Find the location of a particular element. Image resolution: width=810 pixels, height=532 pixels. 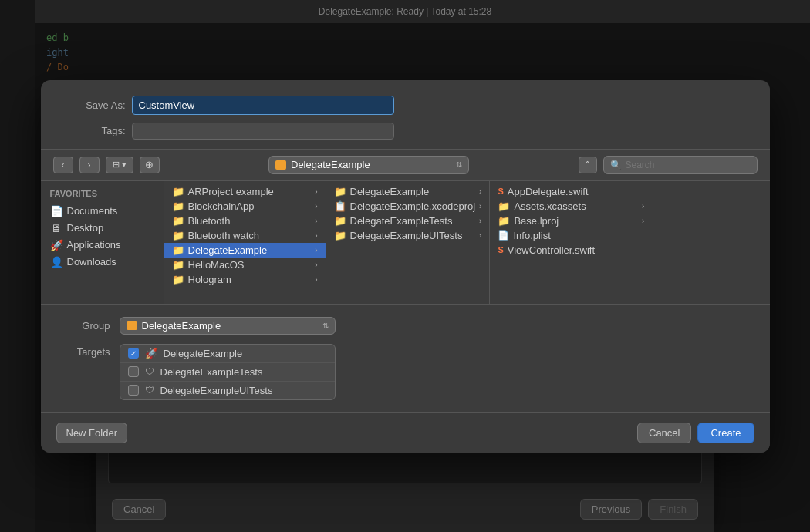

file-item: 📁 ARProject example › is located at coordinates (245, 191).